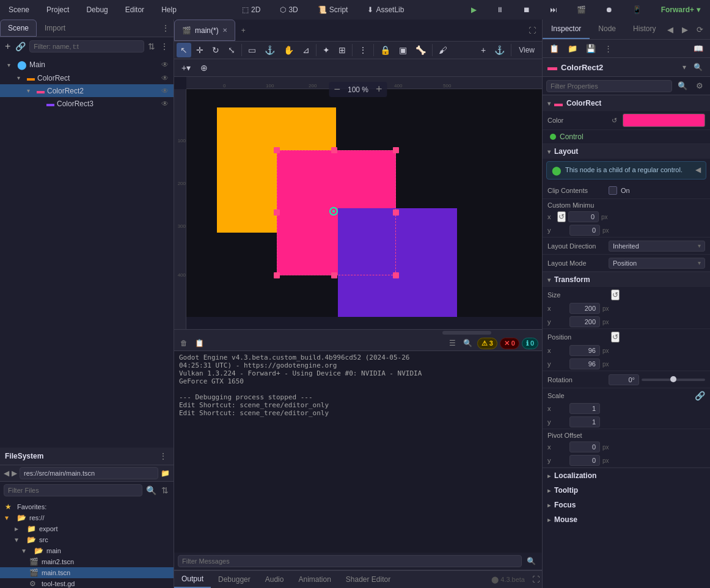  I want to click on console-list-button: ☰, so click(452, 343).